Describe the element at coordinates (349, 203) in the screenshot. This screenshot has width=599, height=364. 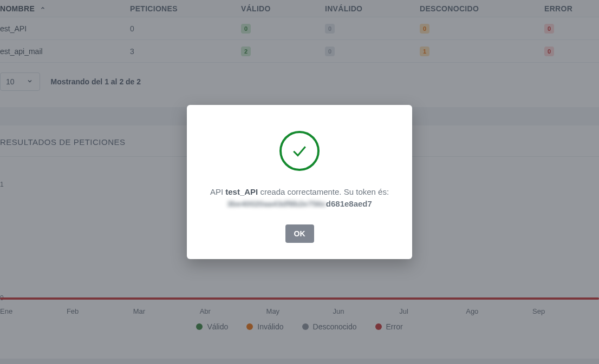
I see `token-visible-part: d681e8aed7` at that location.